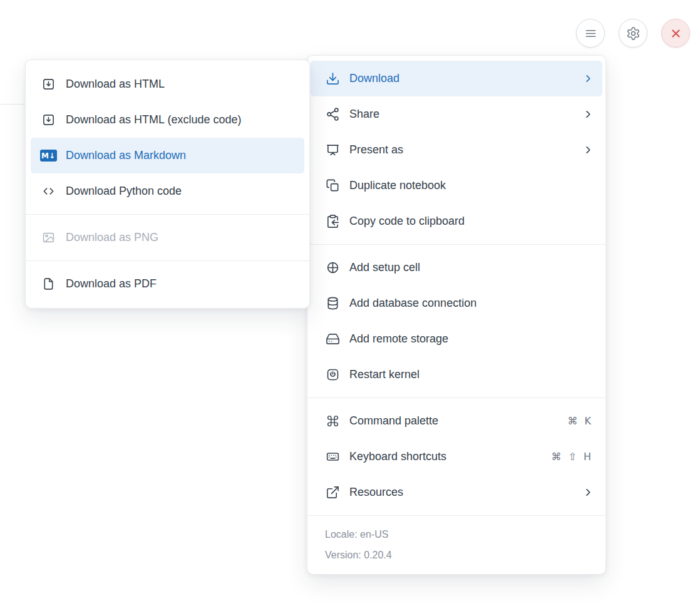 The height and width of the screenshot is (616, 700). What do you see at coordinates (471, 222) in the screenshot?
I see `menu-item-label: Copy code to clipboard` at bounding box center [471, 222].